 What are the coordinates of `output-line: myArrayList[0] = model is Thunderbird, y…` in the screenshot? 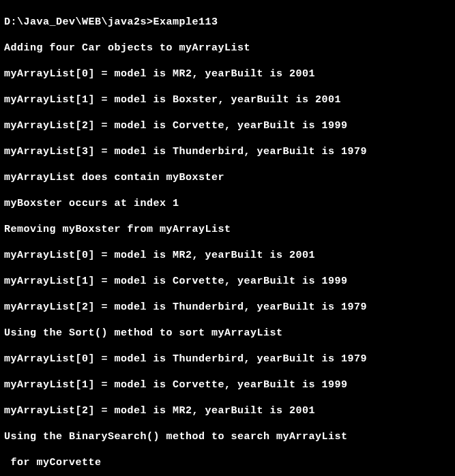 It's located at (228, 359).